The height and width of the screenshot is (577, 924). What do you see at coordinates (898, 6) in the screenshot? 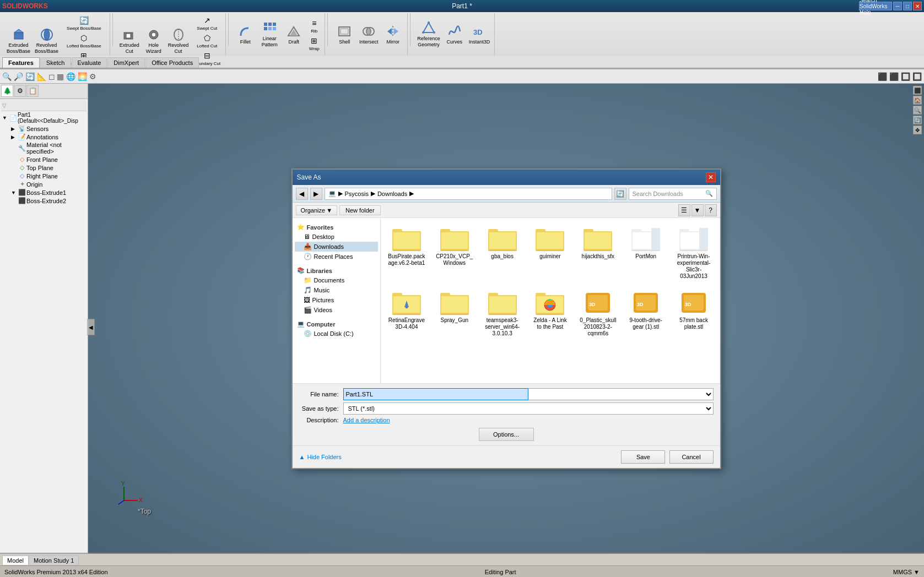
I see `minimize-btn: ─` at bounding box center [898, 6].